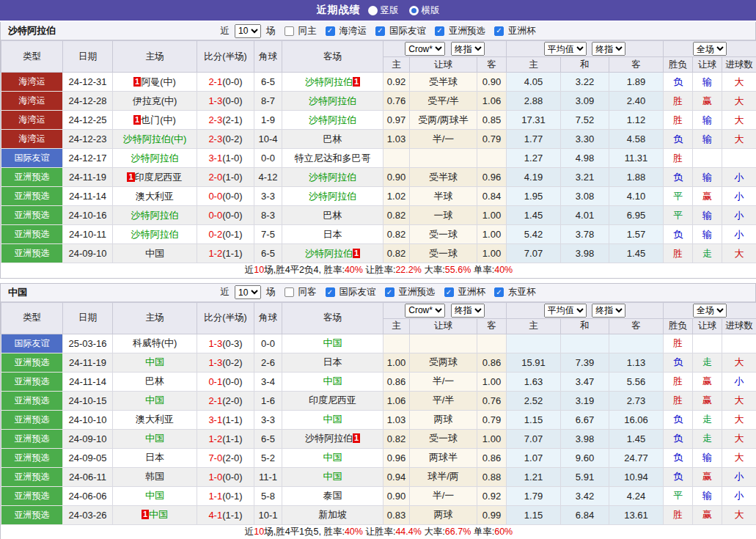 This screenshot has width=756, height=539. What do you see at coordinates (397, 177) in the screenshot?
I see `odds-home-cell: 0.90` at bounding box center [397, 177].